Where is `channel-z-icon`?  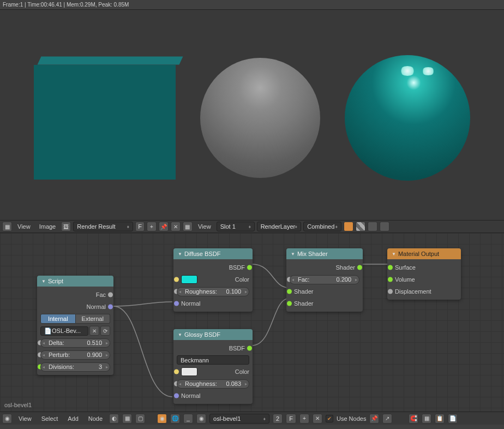 channel-z-icon is located at coordinates (373, 227).